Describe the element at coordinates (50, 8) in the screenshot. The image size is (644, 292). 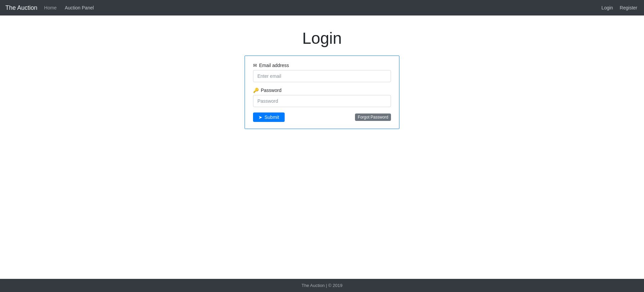
I see `nav-link-home: Home` at that location.